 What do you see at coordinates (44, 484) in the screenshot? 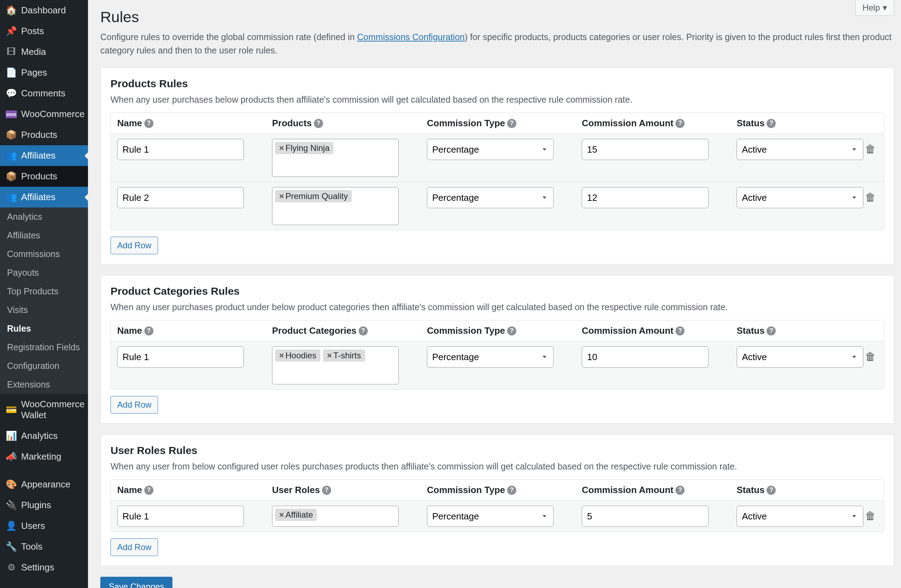
I see `sidebar-item-appearance: 🎨Appearance` at bounding box center [44, 484].